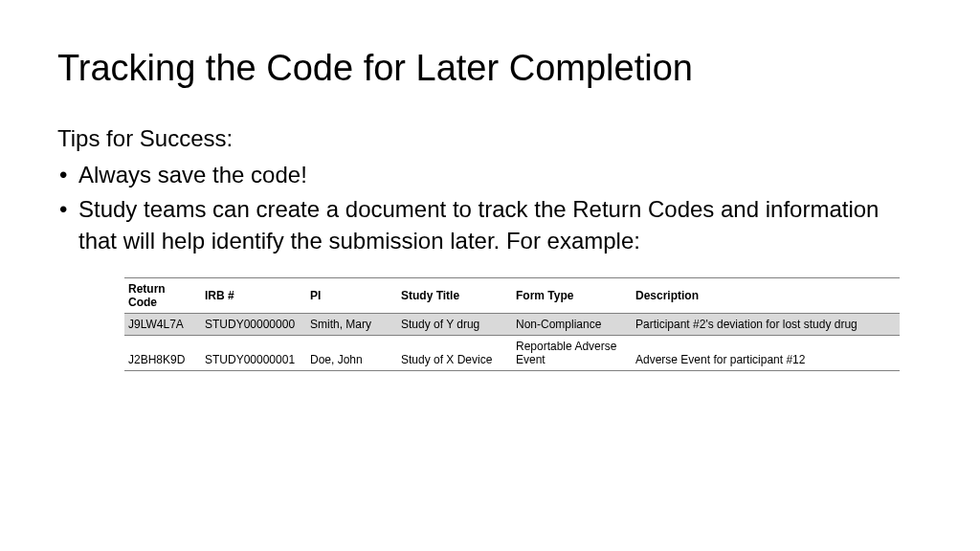 The image size is (980, 551). What do you see at coordinates (352, 325) in the screenshot?
I see `cell-pi: Smith, Mary` at bounding box center [352, 325].